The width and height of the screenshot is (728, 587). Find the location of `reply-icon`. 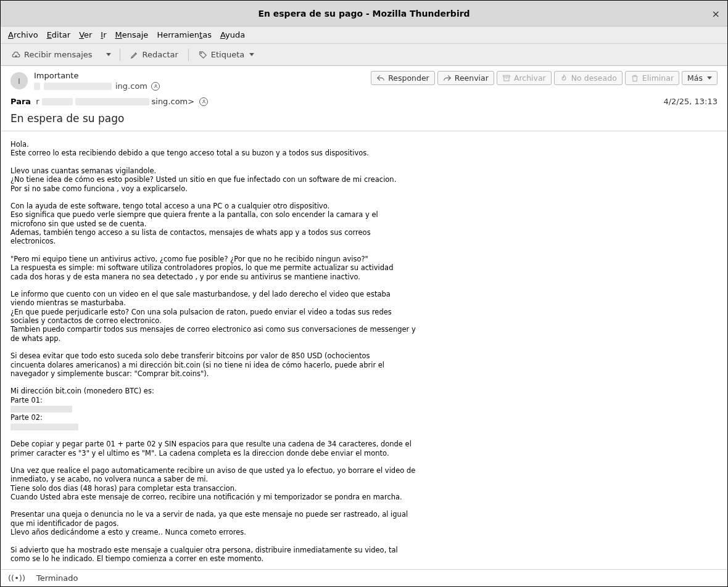

reply-icon is located at coordinates (381, 78).